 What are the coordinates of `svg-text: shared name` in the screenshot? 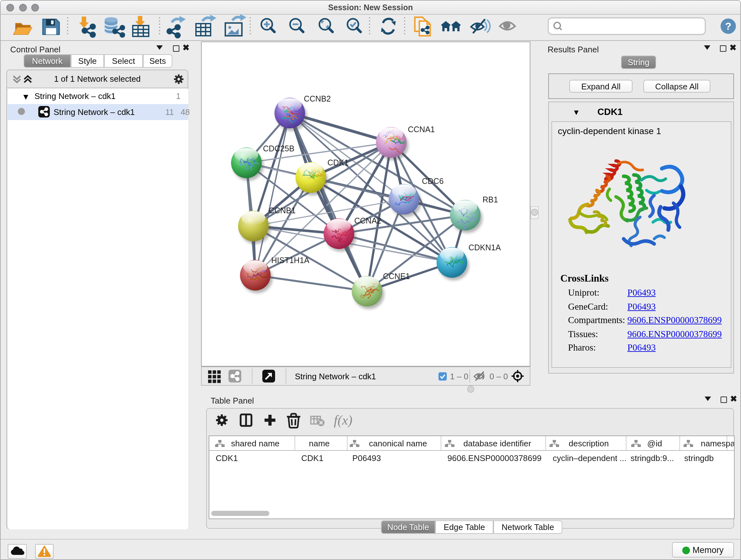 It's located at (255, 444).